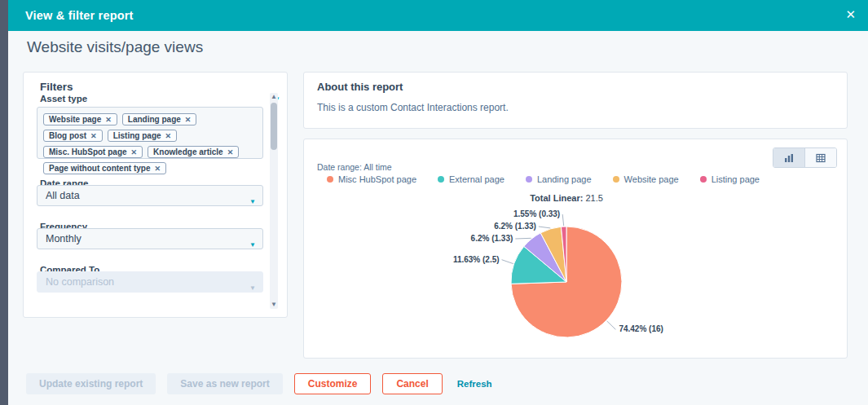  What do you see at coordinates (789, 158) in the screenshot?
I see `chart-view-button` at bounding box center [789, 158].